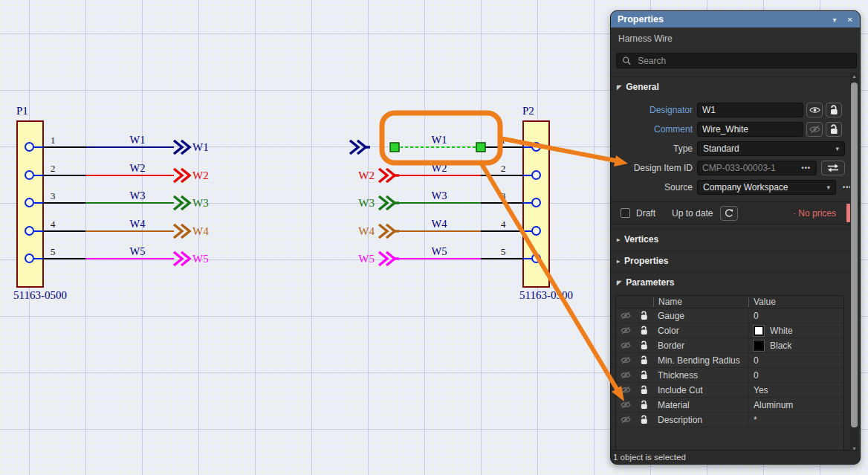 The width and height of the screenshot is (868, 475). Describe the element at coordinates (736, 61) in the screenshot. I see `search-box` at that location.